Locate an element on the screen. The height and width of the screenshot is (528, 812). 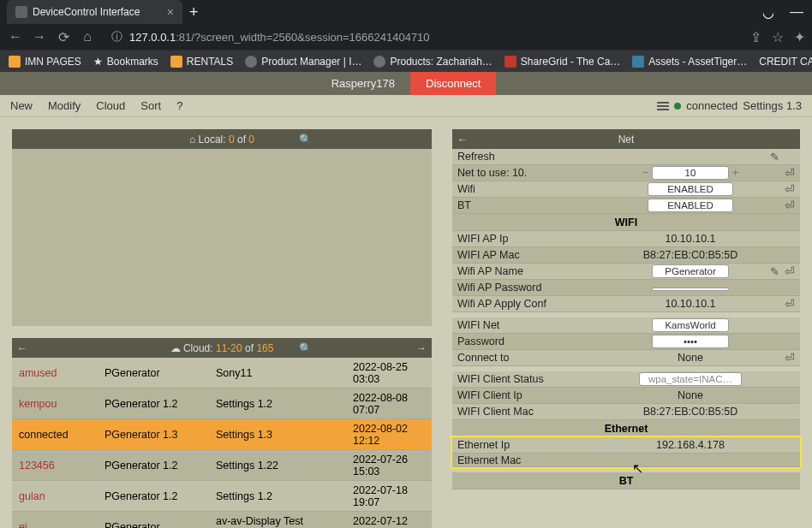
password-row: Password•••• is located at coordinates (626, 342).